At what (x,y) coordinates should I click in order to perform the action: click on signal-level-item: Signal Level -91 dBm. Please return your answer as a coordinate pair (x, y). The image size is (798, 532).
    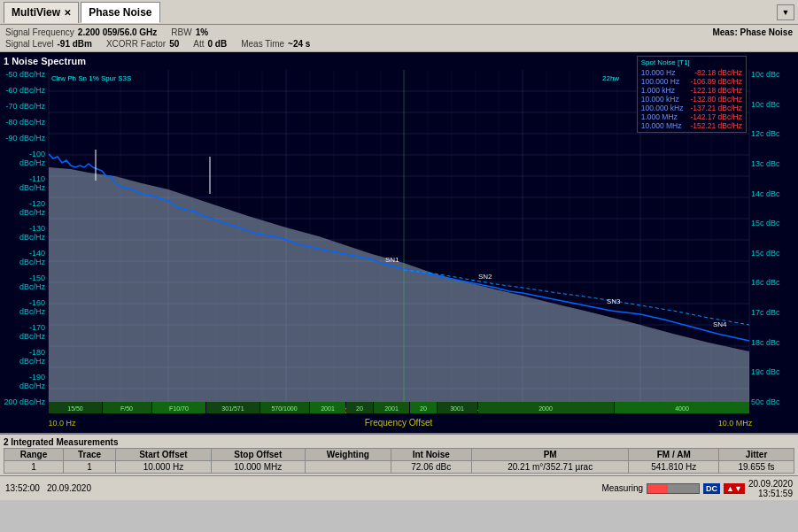
    Looking at the image, I should click on (49, 44).